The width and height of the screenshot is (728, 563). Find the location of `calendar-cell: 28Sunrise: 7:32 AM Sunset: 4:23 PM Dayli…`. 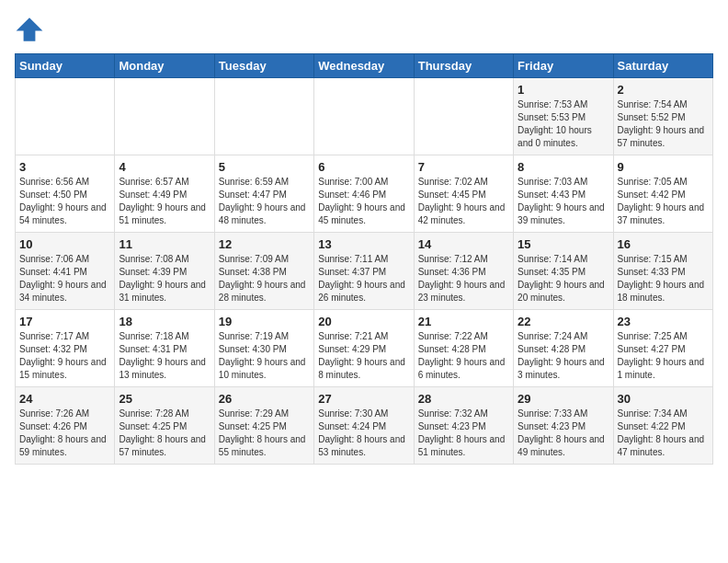

calendar-cell: 28Sunrise: 7:32 AM Sunset: 4:23 PM Dayli… is located at coordinates (463, 426).